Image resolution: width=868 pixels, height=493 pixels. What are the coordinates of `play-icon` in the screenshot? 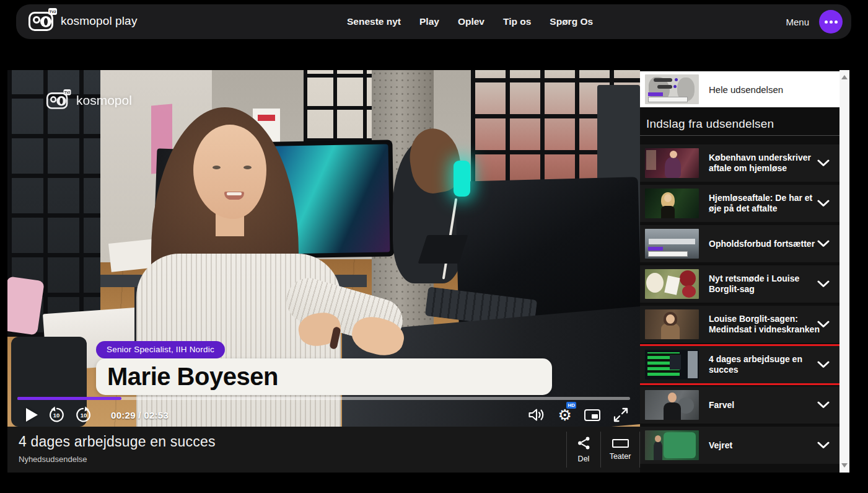 It's located at (32, 415).